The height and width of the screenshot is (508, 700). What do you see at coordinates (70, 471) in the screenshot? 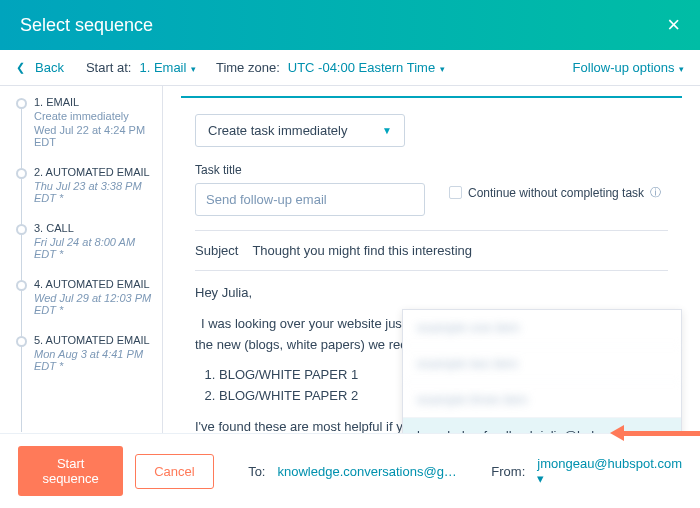
I see `start-sequence-button: Start sequence` at bounding box center [70, 471].